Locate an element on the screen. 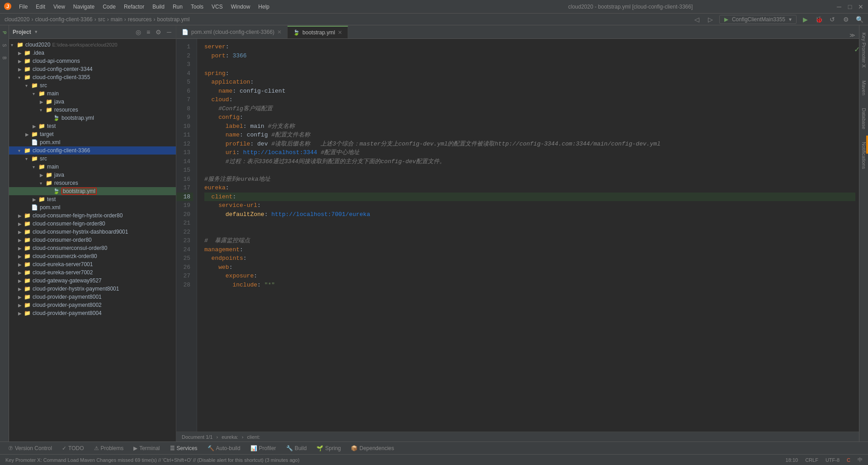 Image resolution: width=868 pixels, height=465 pixels. key-promoter-panel: Key Promoter X is located at coordinates (864, 50).